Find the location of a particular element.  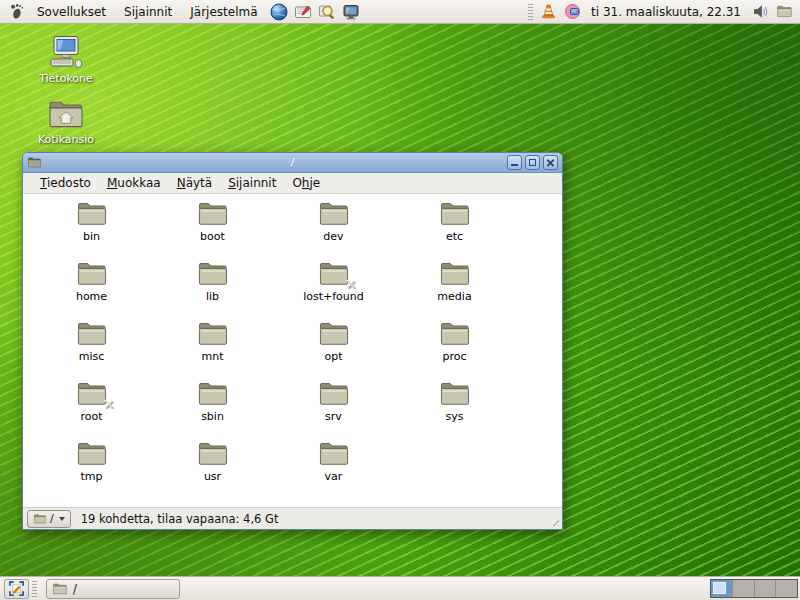

folder-label: root is located at coordinates (91, 416).